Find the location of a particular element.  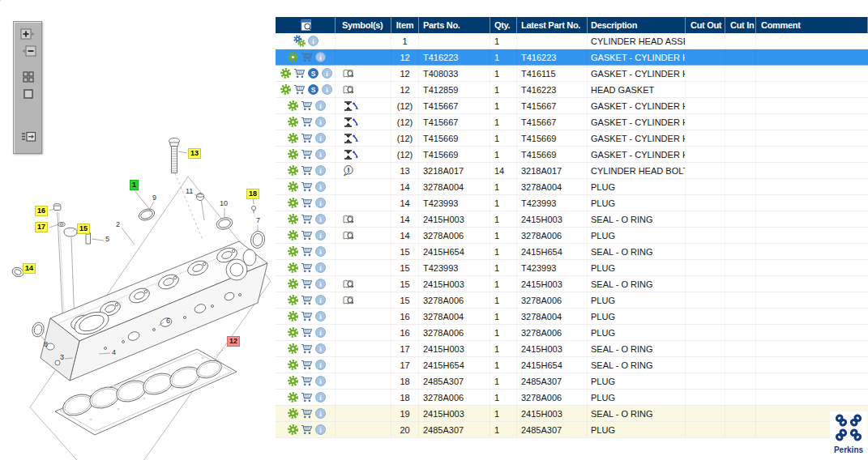

table-row-item-19: 192415H00312415H003SEAL - O RING is located at coordinates (572, 414).